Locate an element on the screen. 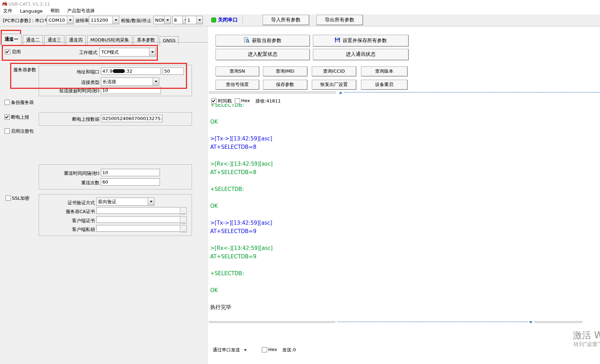 The image size is (600, 364). register-packet-checkbox is located at coordinates (7, 131).